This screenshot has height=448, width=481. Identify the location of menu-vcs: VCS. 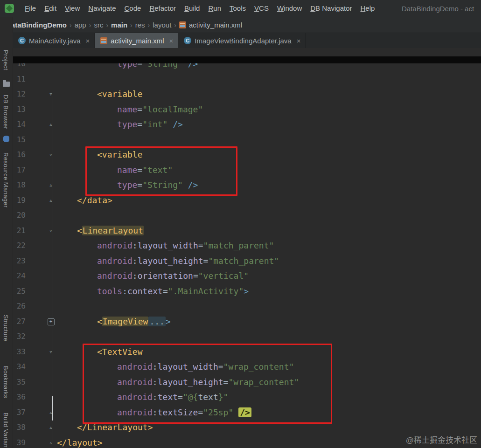
(261, 8).